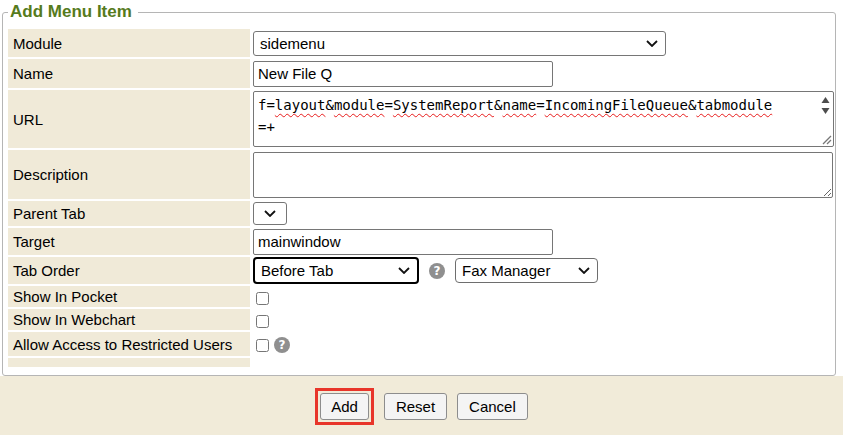  Describe the element at coordinates (826, 111) in the screenshot. I see `scroll-down-icon` at that location.